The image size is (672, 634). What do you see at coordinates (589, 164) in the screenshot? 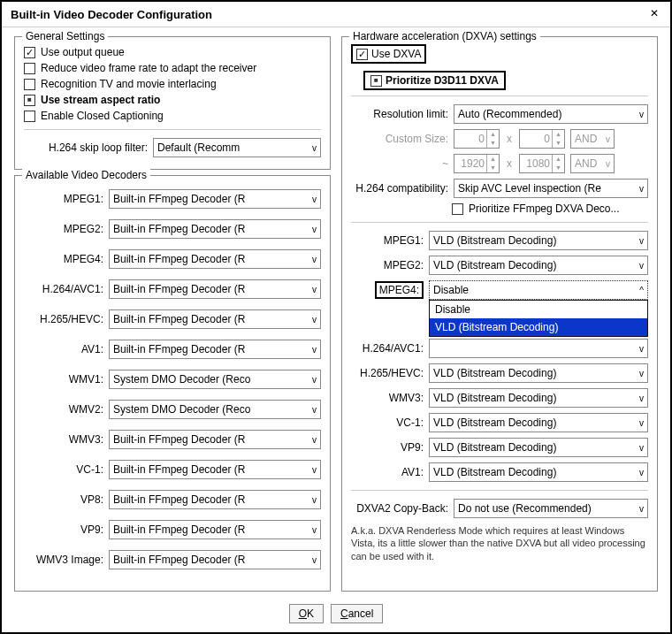
I see `max-op-value: AND` at bounding box center [589, 164].